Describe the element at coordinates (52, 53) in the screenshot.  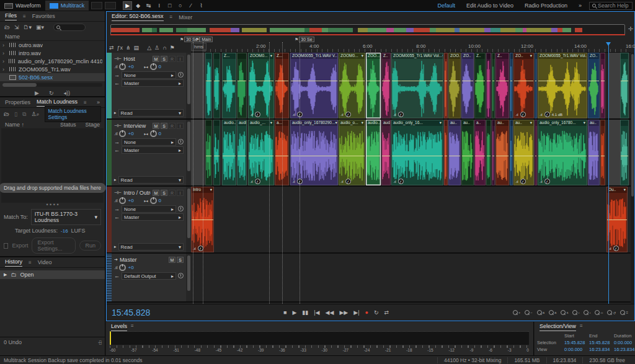
I see `file-item: ›intro.wav` at that location.